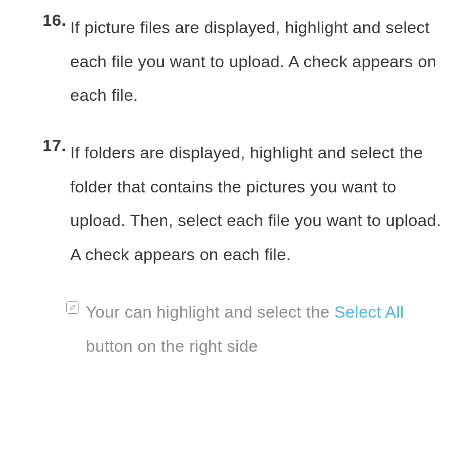 This screenshot has width=465, height=476. What do you see at coordinates (243, 329) in the screenshot?
I see `note-block: Your can highlight and select the Select…` at bounding box center [243, 329].